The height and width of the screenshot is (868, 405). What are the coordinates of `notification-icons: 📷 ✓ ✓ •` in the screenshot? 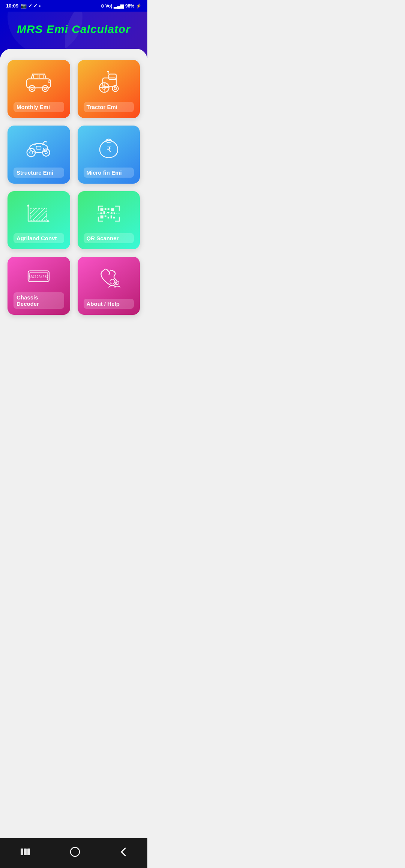 It's located at (31, 6).